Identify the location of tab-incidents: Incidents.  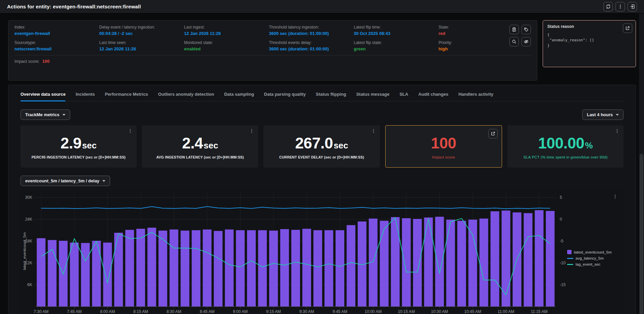
(85, 95).